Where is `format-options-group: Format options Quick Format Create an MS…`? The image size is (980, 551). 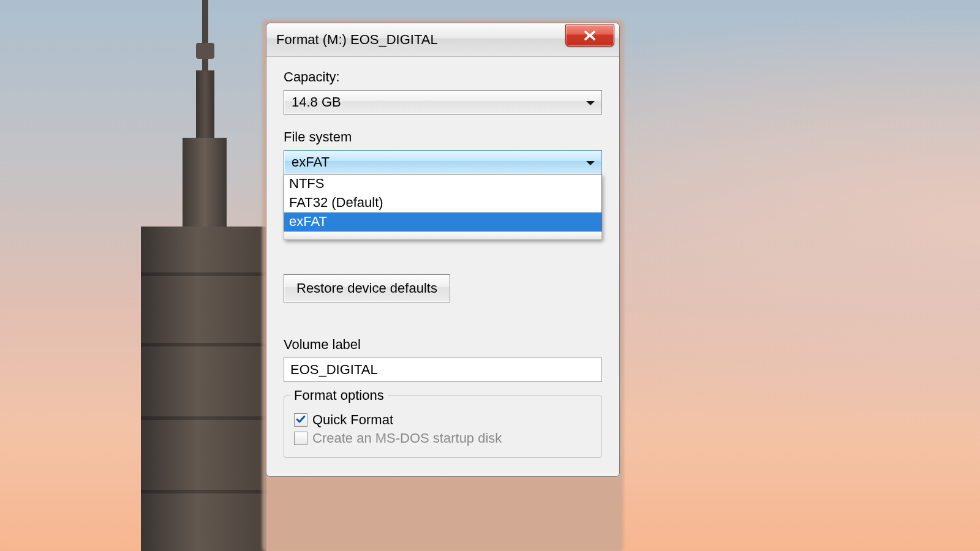 format-options-group: Format options Quick Format Create an MS… is located at coordinates (443, 427).